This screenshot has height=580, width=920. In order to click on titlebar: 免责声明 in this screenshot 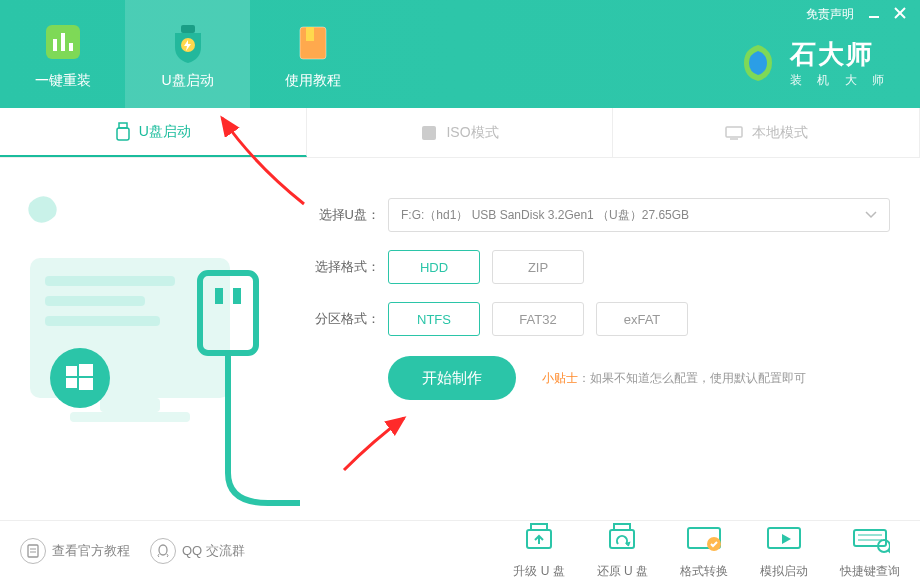, I will do `click(856, 14)`.